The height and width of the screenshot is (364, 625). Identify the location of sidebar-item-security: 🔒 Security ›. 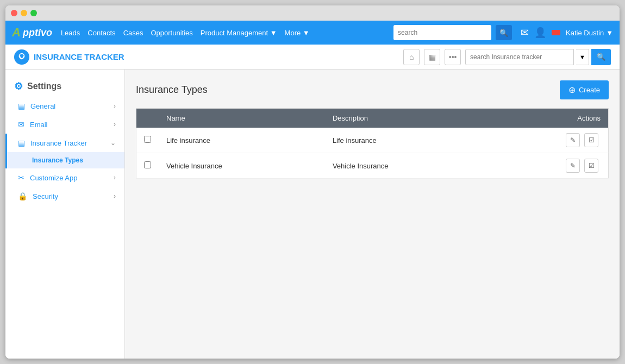
(65, 196).